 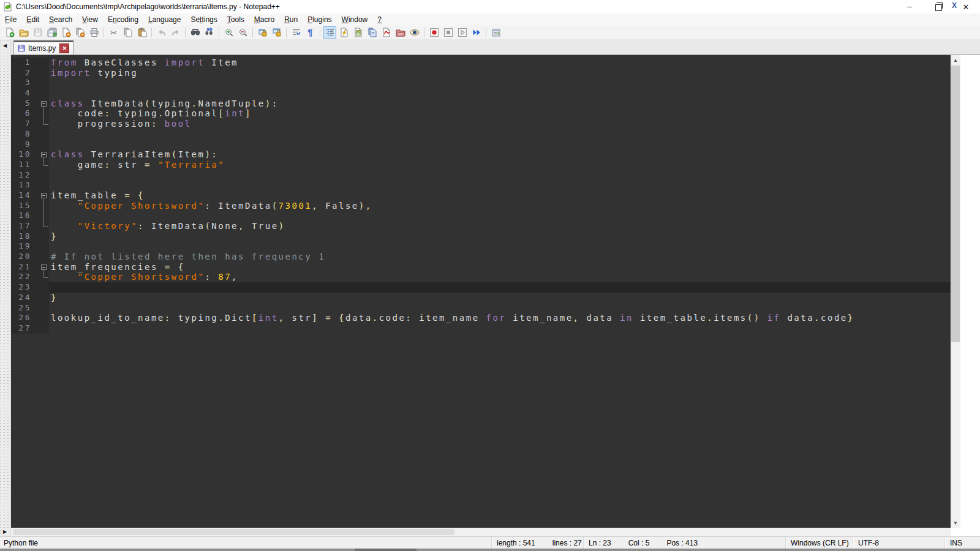 I want to click on copy-icon, so click(x=127, y=32).